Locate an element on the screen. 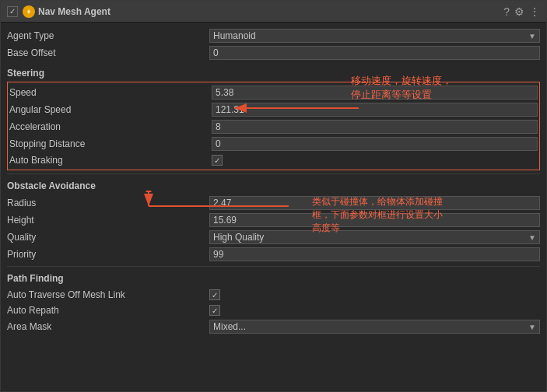  header-icons: ? ⚙ ⋮ is located at coordinates (521, 12).